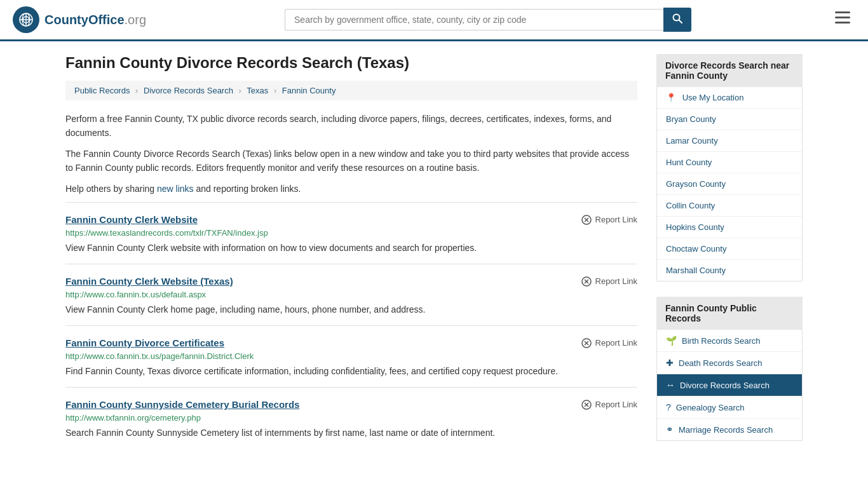  Describe the element at coordinates (351, 295) in the screenshot. I see `result-card-1: Fannin County Clerk Website (Texas) Repo…` at that location.